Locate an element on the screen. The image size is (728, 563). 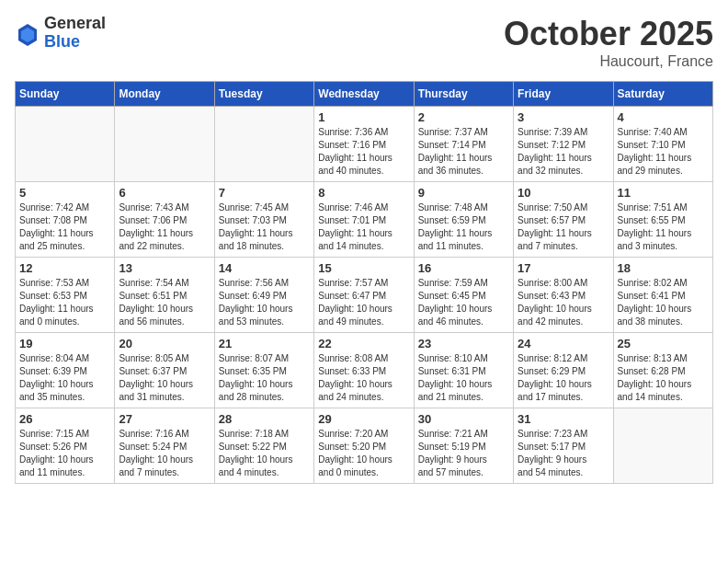
day-number: 8 is located at coordinates (364, 193).